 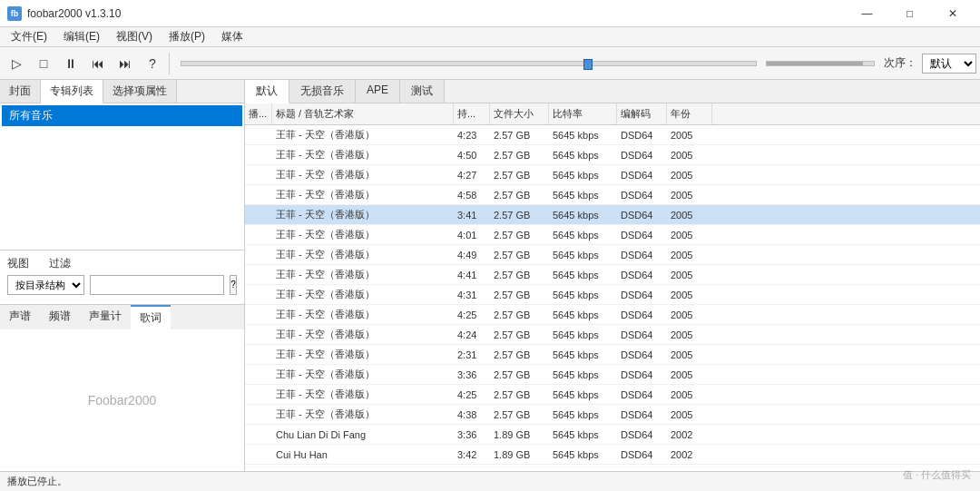 I want to click on playlist-row: 王菲 - 天空（香港版） 4:49 2.57 GB 5645 kbps DSD6…, so click(x=612, y=255).